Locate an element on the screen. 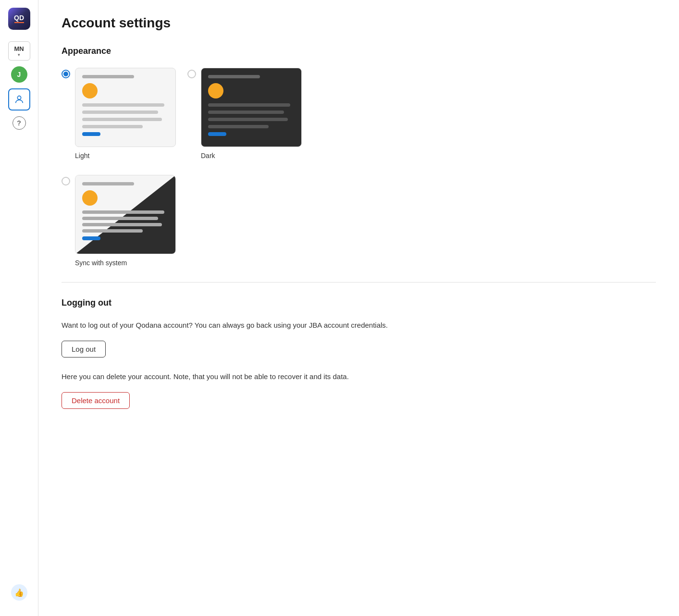  workspace-arrow-icon: ▾ is located at coordinates (19, 55).